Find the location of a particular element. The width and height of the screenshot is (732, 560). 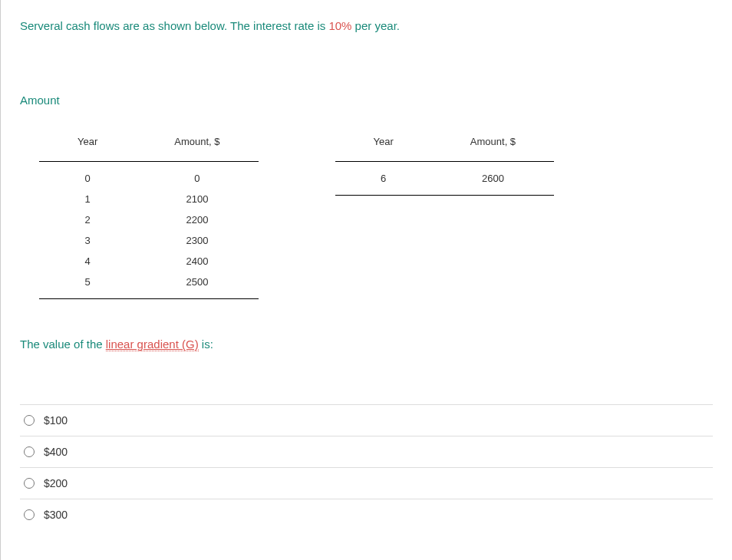

intro-prefix: Serveral cash flows are as shown below. … is located at coordinates (174, 26).